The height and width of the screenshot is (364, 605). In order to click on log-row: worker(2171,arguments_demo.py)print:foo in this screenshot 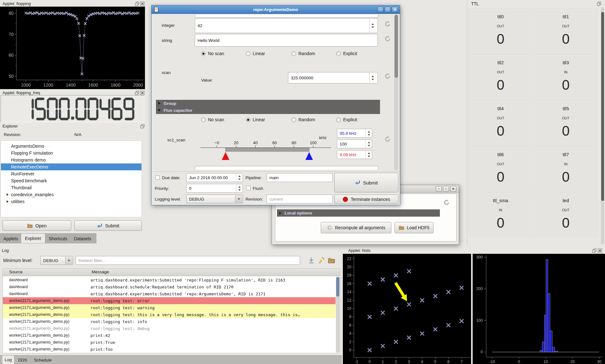, I will do `click(169, 349)`.